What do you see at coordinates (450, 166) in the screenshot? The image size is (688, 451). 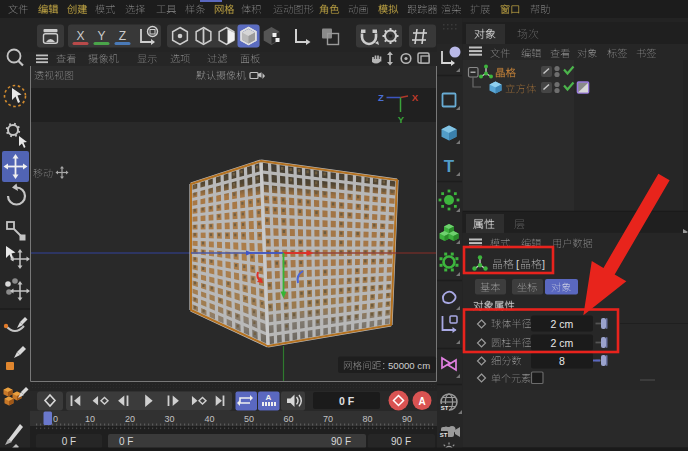 I see `svg-text: T` at bounding box center [450, 166].